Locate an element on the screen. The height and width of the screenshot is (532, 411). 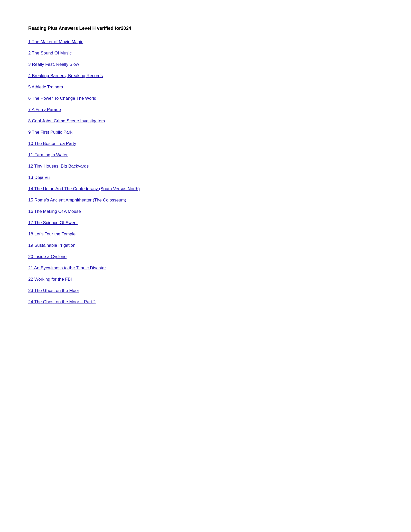
list-item: 12 Tiny Houses, Big Backyards is located at coordinates (116, 166).